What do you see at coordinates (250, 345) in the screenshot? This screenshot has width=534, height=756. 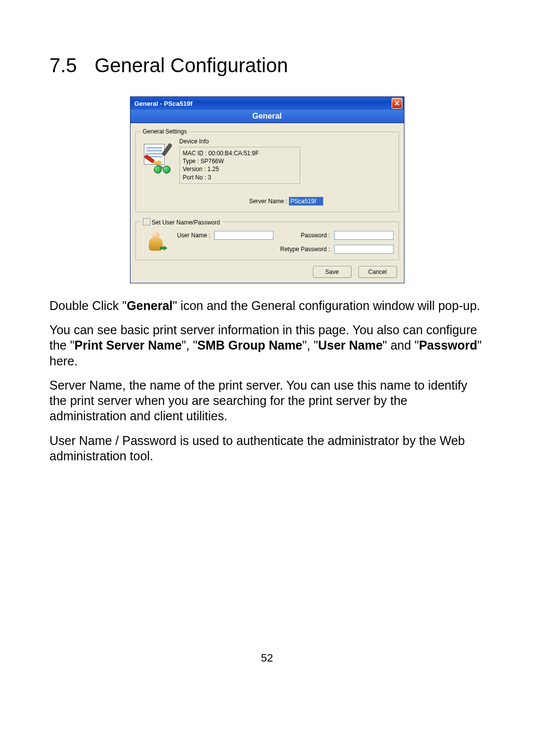 I see `t: SMB Group Name` at bounding box center [250, 345].